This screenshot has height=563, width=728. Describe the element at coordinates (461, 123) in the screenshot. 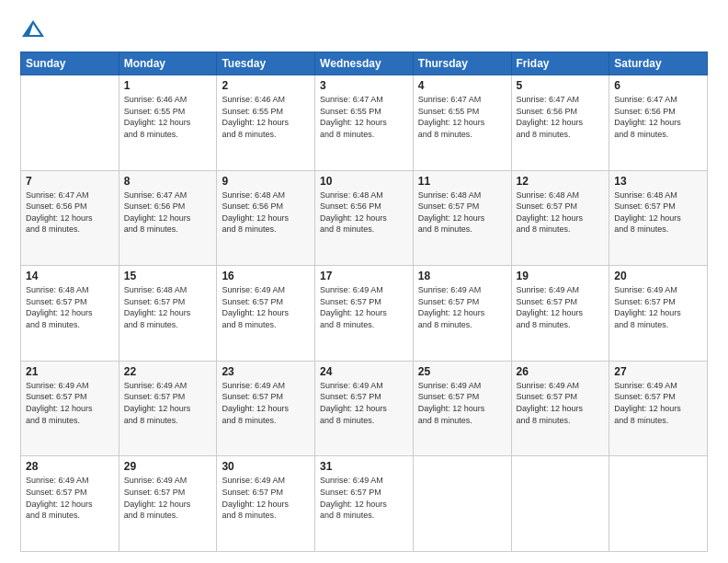

I see `calendar-cell: 4Sunrise: 6:47 AM Sunset: 6:55 PM Daylig…` at that location.